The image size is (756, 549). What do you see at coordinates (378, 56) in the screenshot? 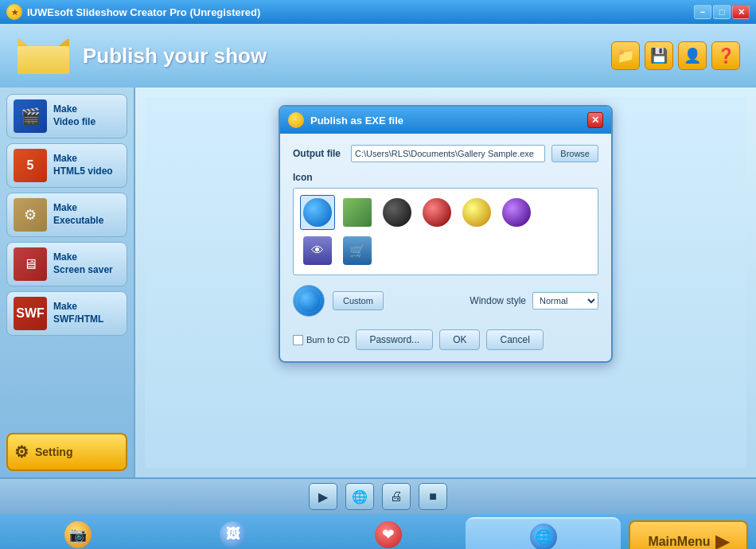
I see `header: Publish your show 📁 💾 👤 ❓` at bounding box center [378, 56].